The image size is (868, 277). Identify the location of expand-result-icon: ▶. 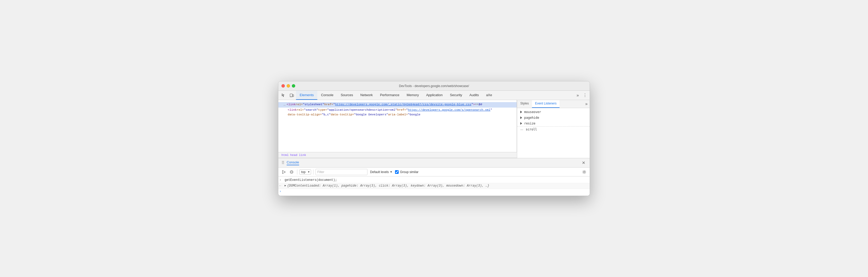
(285, 185).